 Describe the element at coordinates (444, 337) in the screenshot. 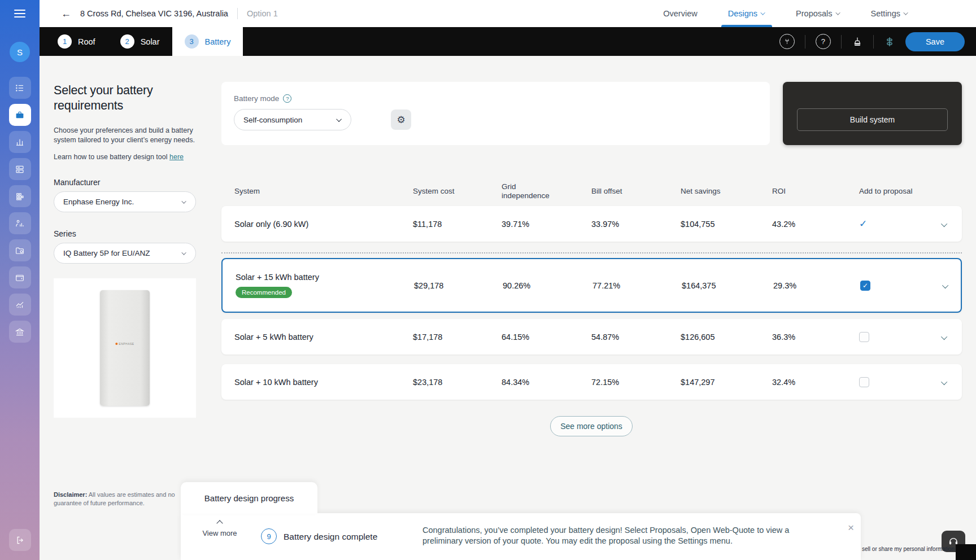

I see `system-cost: $17,178` at that location.